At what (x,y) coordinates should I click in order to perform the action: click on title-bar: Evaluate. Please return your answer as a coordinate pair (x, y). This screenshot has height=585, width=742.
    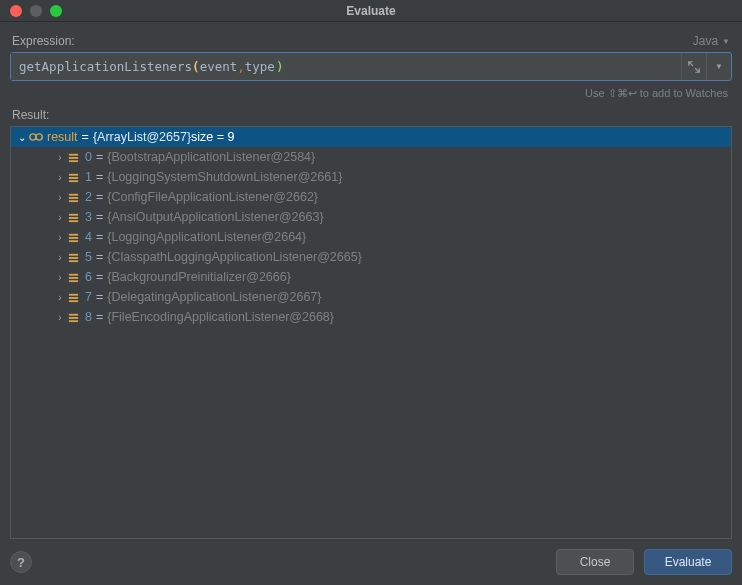
    Looking at the image, I should click on (371, 11).